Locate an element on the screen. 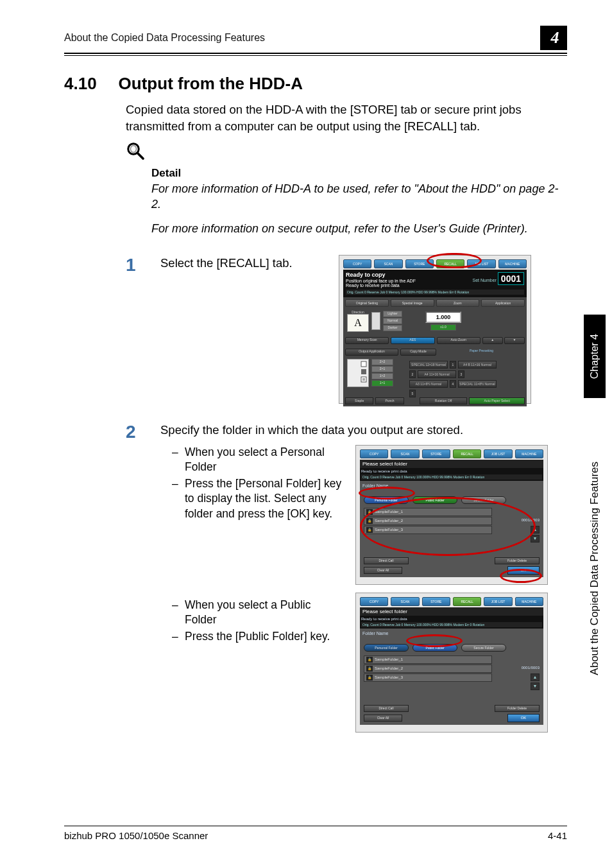  q-ok-btn: OK is located at coordinates (523, 718).